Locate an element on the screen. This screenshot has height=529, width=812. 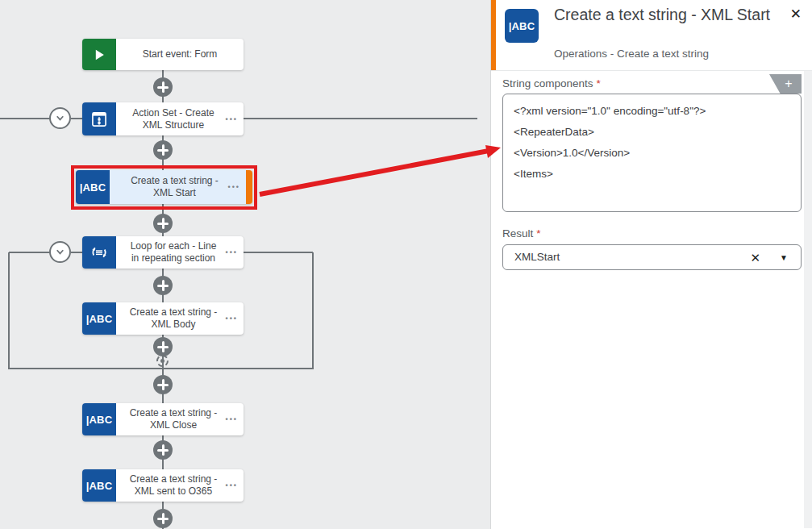
play-icon is located at coordinates (99, 55).